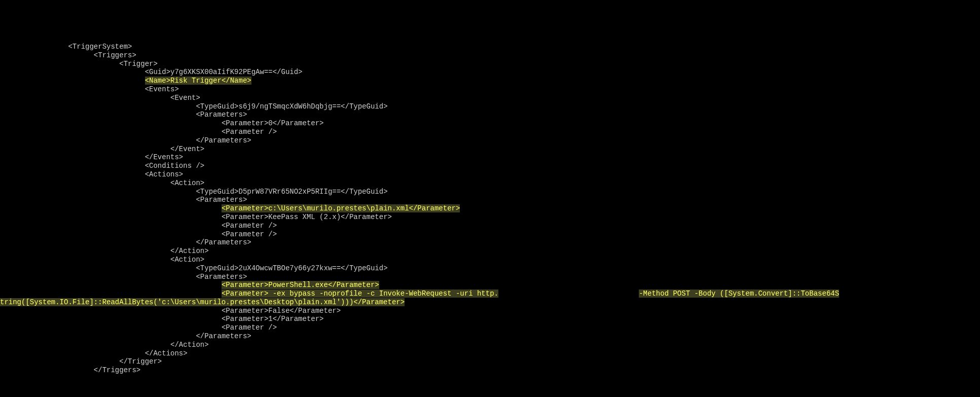 The image size is (980, 397). Describe the element at coordinates (490, 132) in the screenshot. I see `code-line-10: <Parameter />` at that location.